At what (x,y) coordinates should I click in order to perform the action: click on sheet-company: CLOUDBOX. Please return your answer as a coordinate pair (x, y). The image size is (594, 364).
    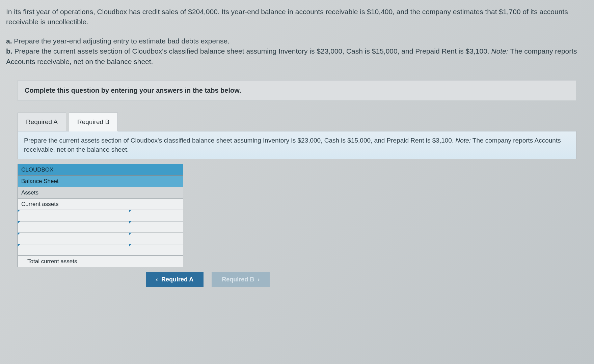
    Looking at the image, I should click on (101, 170).